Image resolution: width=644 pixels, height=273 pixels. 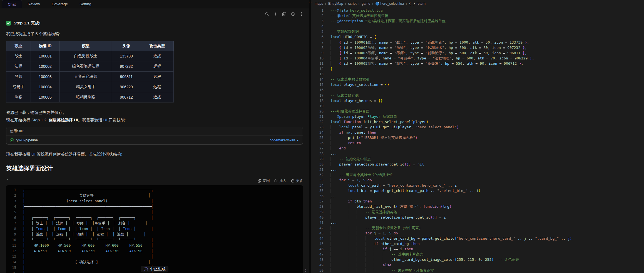 What do you see at coordinates (478, 223) in the screenshot?
I see `code-line: 41...` at bounding box center [478, 223].